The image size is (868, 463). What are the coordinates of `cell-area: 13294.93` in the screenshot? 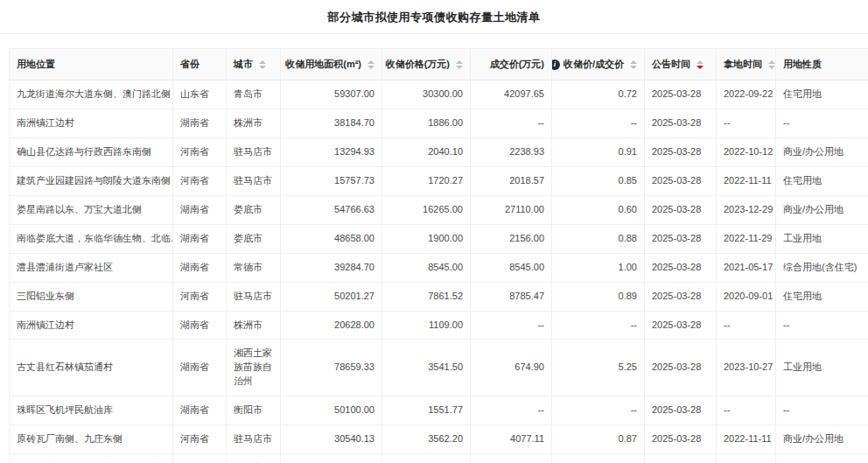 It's located at (332, 152).